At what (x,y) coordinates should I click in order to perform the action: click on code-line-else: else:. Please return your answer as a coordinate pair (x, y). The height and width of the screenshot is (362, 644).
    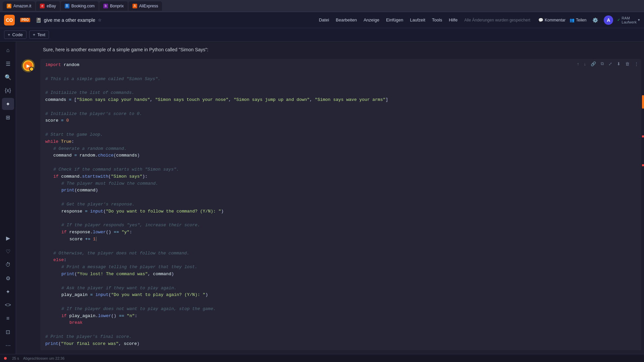
    Looking at the image, I should click on (341, 260).